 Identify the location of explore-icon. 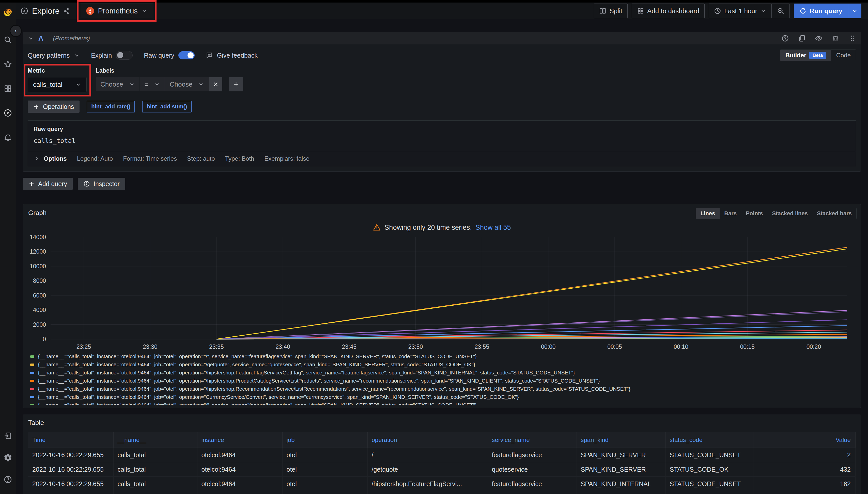
(8, 113).